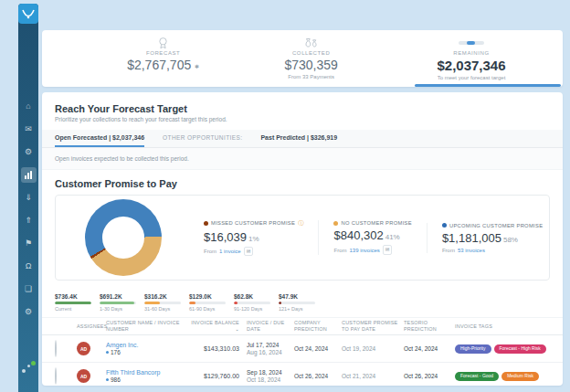  Describe the element at coordinates (29, 243) in the screenshot. I see `sidebar-item-campaigns: ⚑` at that location.